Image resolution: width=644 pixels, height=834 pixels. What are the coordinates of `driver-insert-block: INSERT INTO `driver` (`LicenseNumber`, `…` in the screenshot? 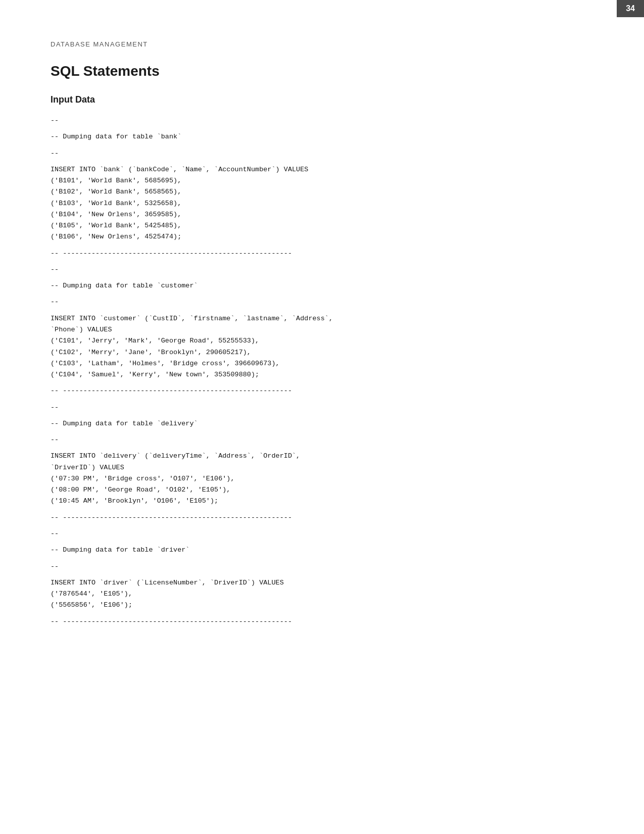 It's located at (322, 594).